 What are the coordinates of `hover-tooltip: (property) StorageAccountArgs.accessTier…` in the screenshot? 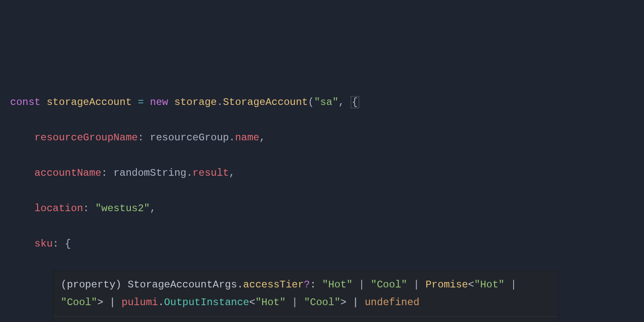 It's located at (306, 296).